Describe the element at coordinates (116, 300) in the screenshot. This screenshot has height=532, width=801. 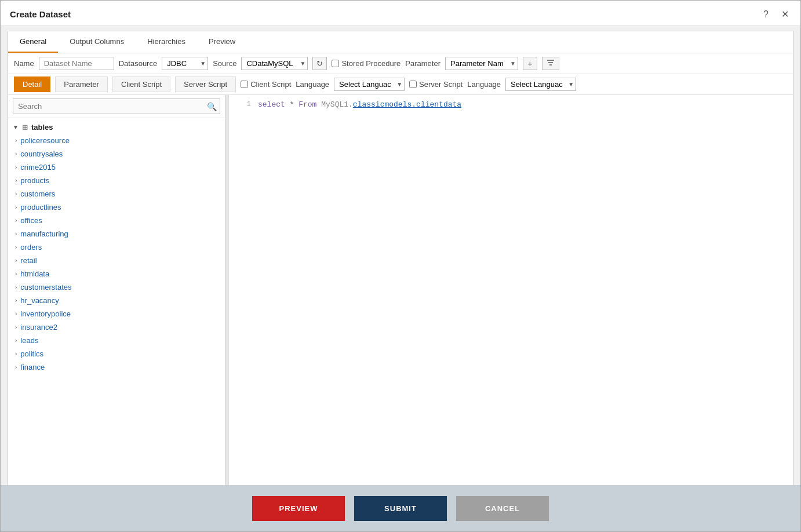
I see `tree-item-hr-vacancy: › hr_vacancy` at that location.